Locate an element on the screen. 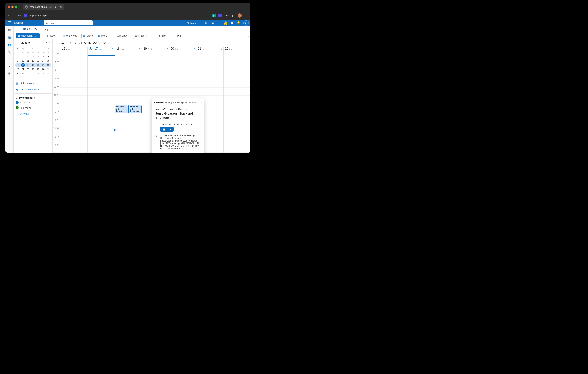 The width and height of the screenshot is (588, 374). app-launcher-button is located at coordinates (9, 23).